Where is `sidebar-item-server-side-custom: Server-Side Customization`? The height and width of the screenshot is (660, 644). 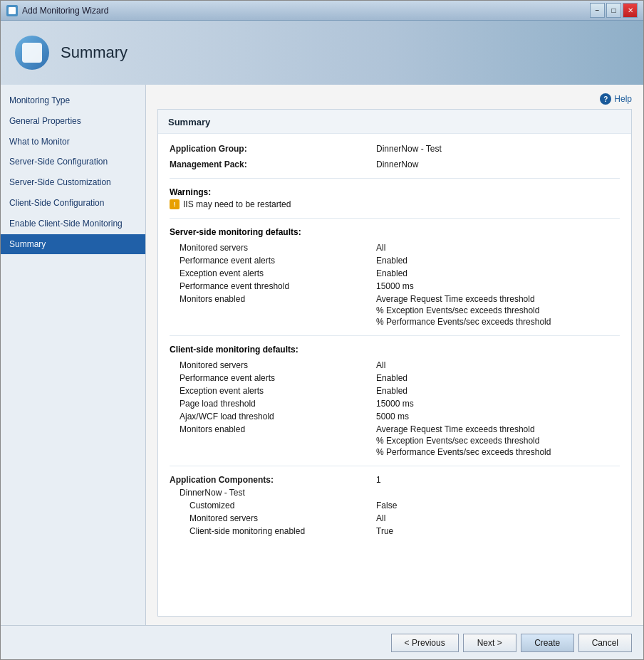 sidebar-item-server-side-custom: Server-Side Customization is located at coordinates (73, 182).